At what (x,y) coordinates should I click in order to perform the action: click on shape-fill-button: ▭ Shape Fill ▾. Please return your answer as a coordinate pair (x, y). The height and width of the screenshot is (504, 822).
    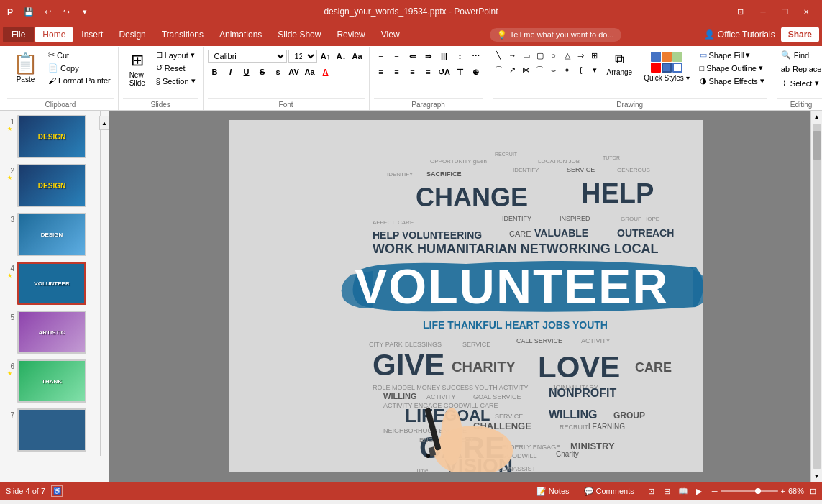
    Looking at the image, I should click on (732, 55).